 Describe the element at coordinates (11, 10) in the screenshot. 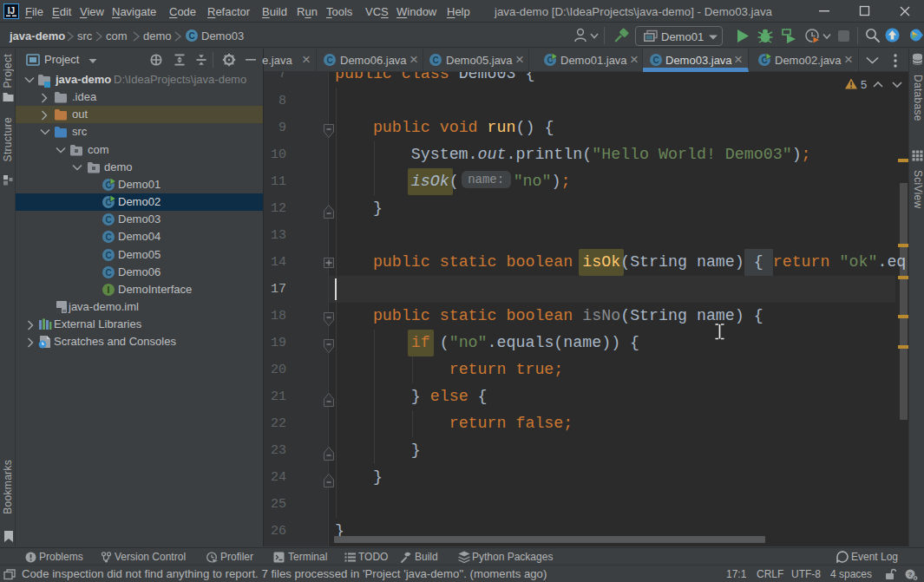

I see `svg-text: IJ` at that location.